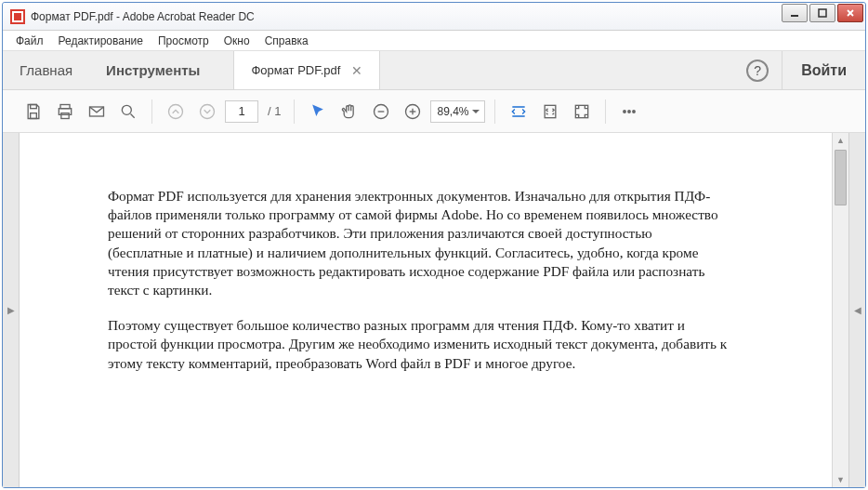  What do you see at coordinates (823, 71) in the screenshot?
I see `signin-button: Войти` at bounding box center [823, 71].